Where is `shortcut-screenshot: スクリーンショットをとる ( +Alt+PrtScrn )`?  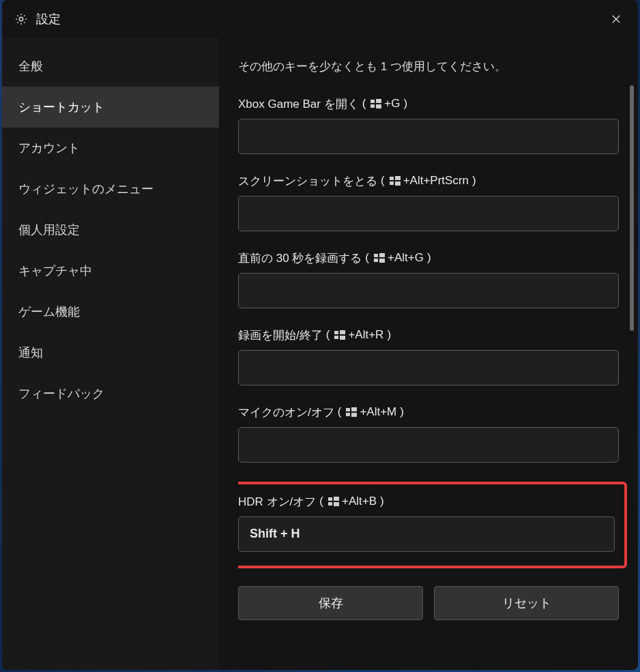 shortcut-screenshot: スクリーンショットをとる ( +Alt+PrtScrn ) is located at coordinates (428, 202).